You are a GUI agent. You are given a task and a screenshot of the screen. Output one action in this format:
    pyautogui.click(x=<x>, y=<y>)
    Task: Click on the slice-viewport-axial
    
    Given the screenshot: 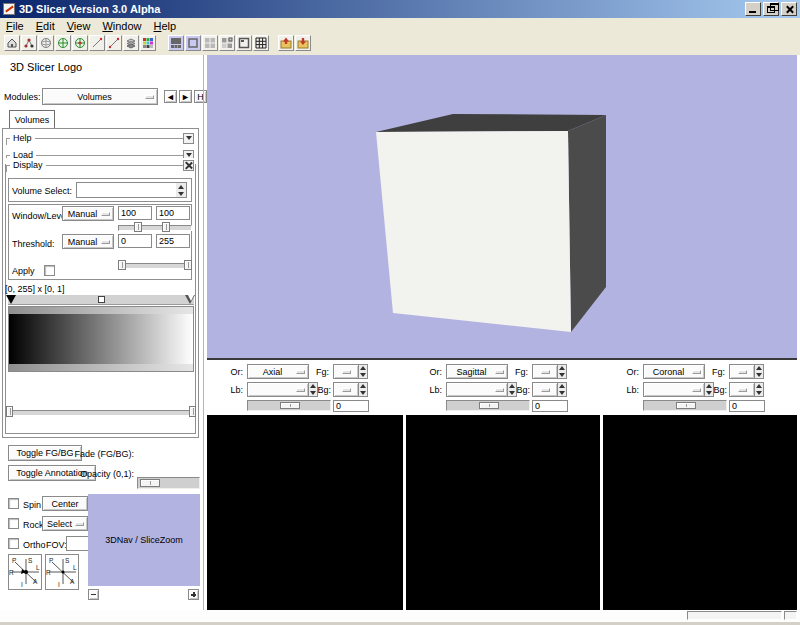 What is the action you would take?
    pyautogui.click(x=305, y=512)
    